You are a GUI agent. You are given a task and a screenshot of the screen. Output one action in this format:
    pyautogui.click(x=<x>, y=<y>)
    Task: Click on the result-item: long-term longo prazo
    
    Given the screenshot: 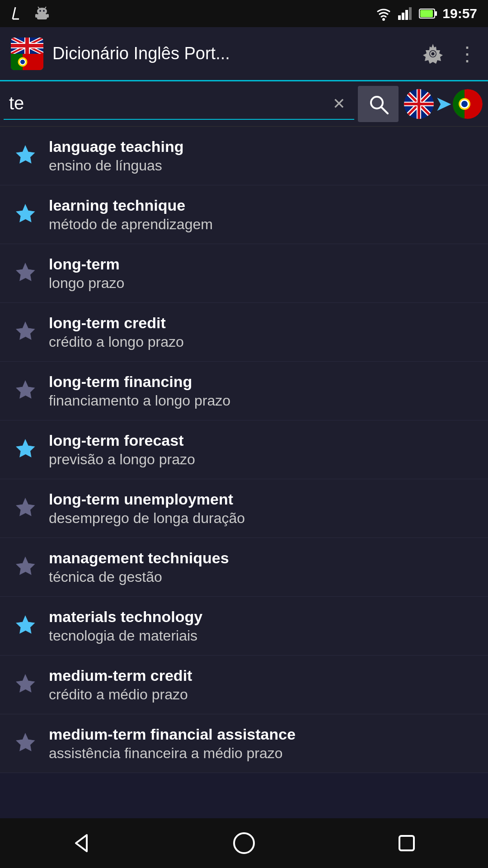 What is the action you would take?
    pyautogui.click(x=244, y=274)
    